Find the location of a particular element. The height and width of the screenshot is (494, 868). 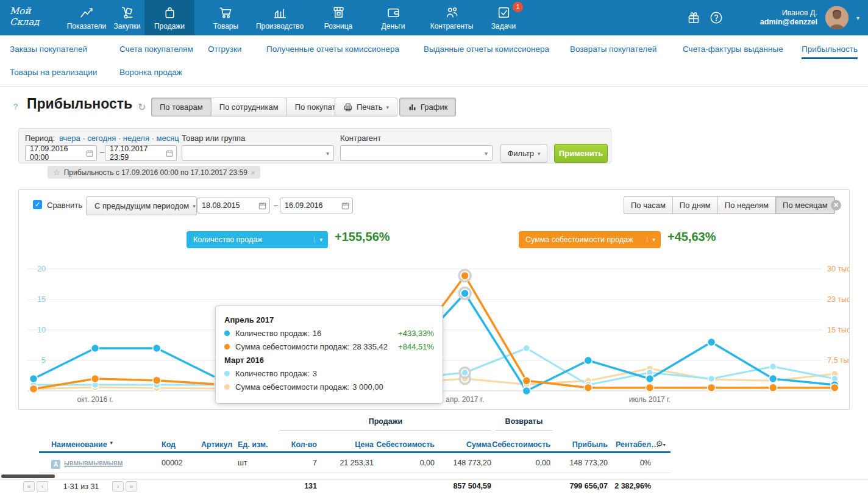

period-date-from-input: 17.09.2016 00:00 is located at coordinates (61, 153).